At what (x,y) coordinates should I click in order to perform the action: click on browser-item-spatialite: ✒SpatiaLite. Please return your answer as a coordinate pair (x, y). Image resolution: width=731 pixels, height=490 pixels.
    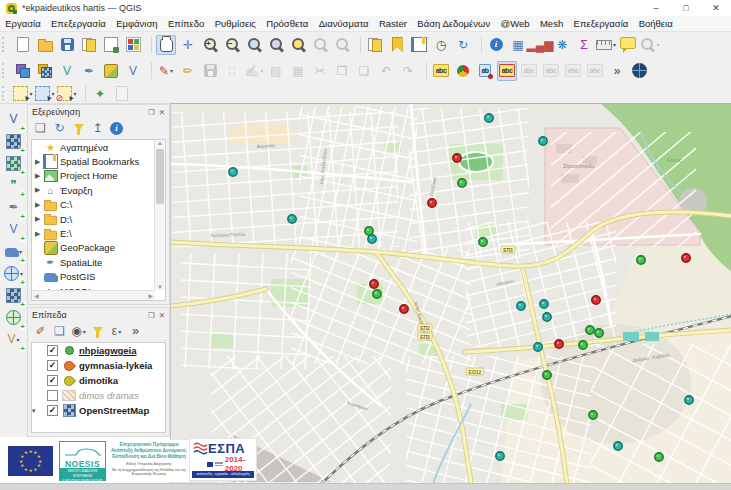
    Looking at the image, I should click on (98, 262).